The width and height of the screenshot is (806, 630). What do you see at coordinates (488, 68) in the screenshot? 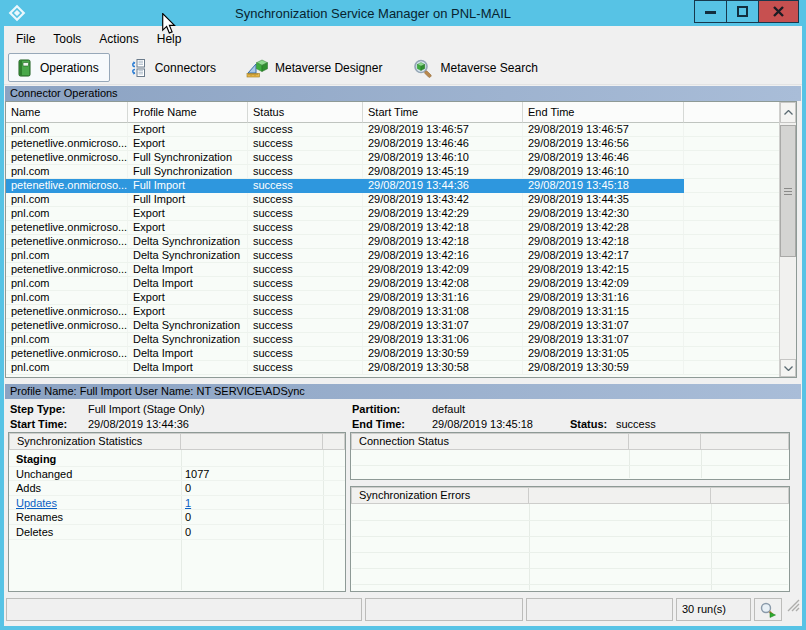
I see `toolbar-button-label: Metaverse Search` at bounding box center [488, 68].